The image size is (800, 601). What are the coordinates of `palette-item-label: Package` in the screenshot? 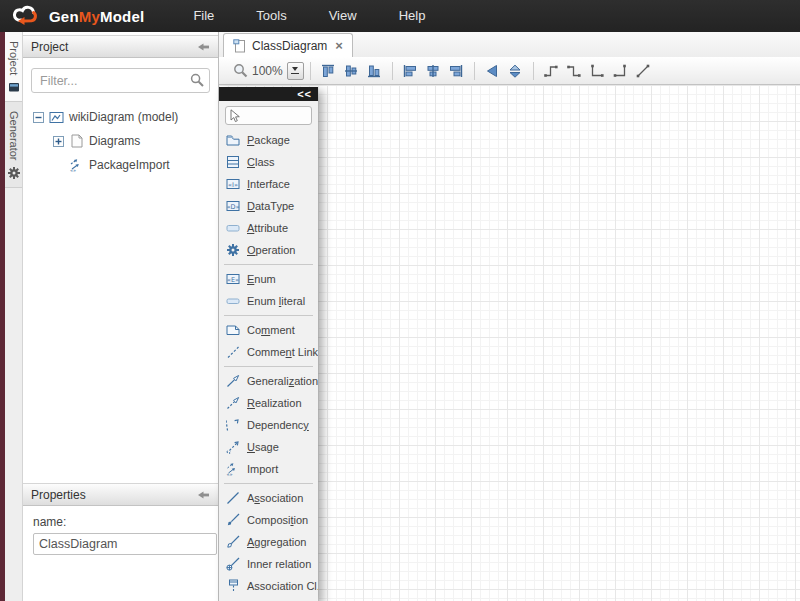 It's located at (268, 140).